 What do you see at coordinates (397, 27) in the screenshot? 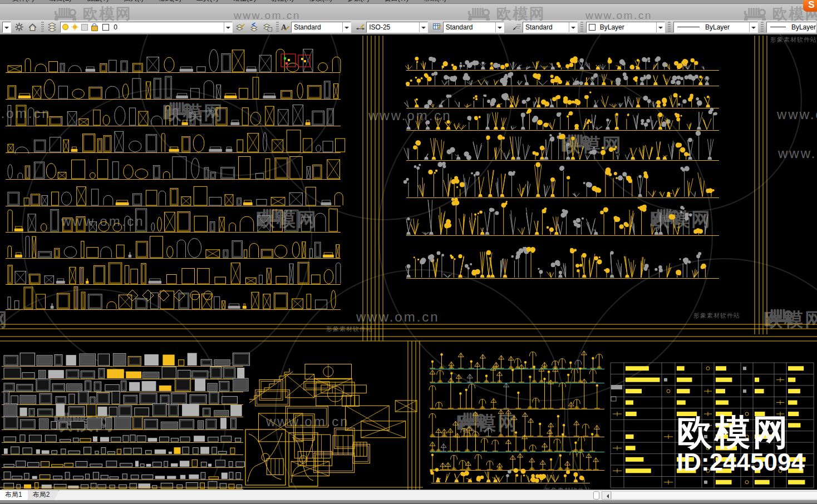
I see `dim-style-select: ISO-25` at bounding box center [397, 27].